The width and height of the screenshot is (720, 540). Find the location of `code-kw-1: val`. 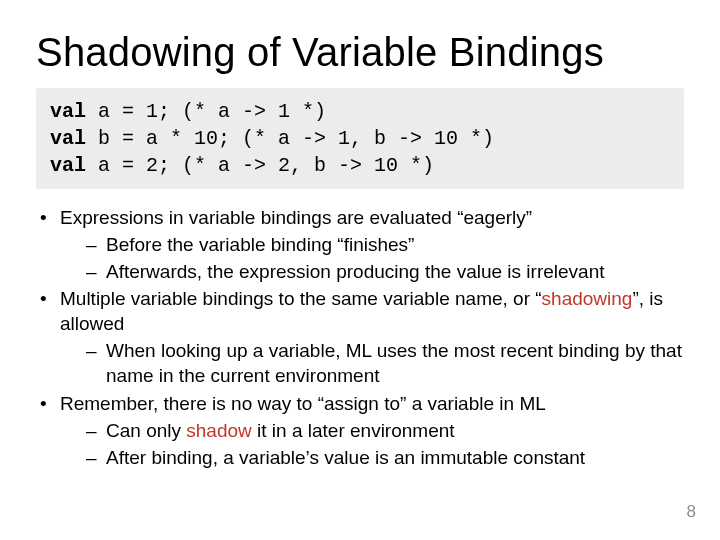

code-kw-1: val is located at coordinates (68, 112).